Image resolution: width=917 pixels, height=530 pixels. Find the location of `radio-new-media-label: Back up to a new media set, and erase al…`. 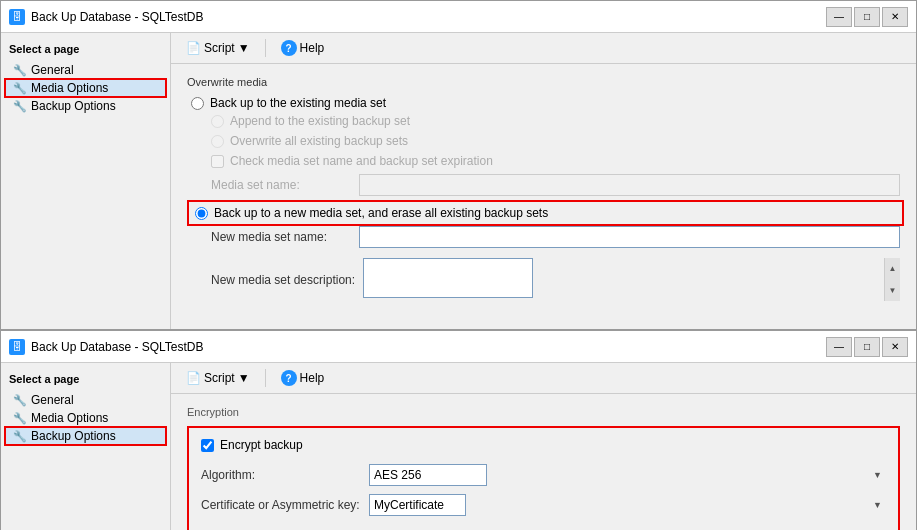

radio-new-media-label: Back up to a new media set, and erase al… is located at coordinates (381, 213).